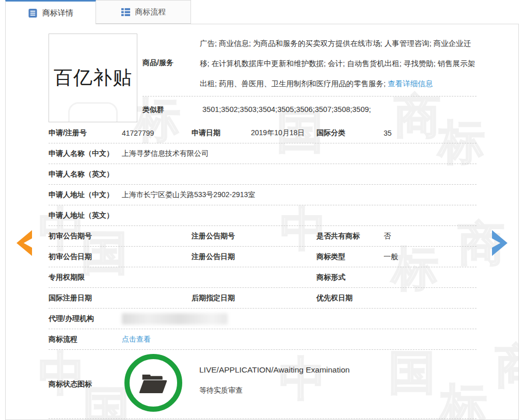 This screenshot has width=524, height=420. Describe the element at coordinates (335, 298) in the screenshot. I see `field-label: 优先权日期` at that location.